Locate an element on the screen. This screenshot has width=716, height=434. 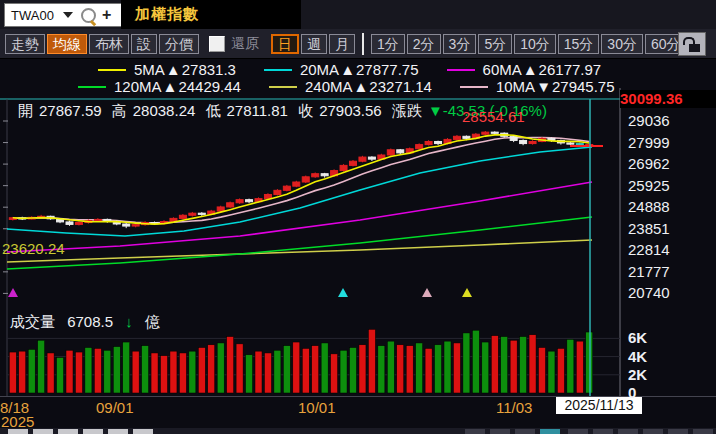
volume-readout: 成交量 6708.5 ↓ 億 is located at coordinates (89, 322).